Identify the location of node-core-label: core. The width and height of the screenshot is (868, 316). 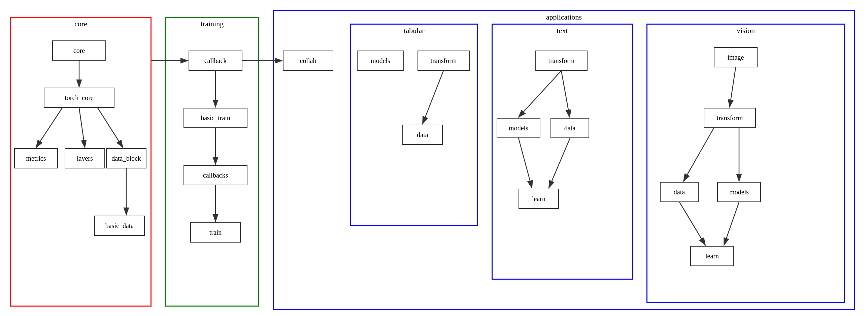
(79, 51).